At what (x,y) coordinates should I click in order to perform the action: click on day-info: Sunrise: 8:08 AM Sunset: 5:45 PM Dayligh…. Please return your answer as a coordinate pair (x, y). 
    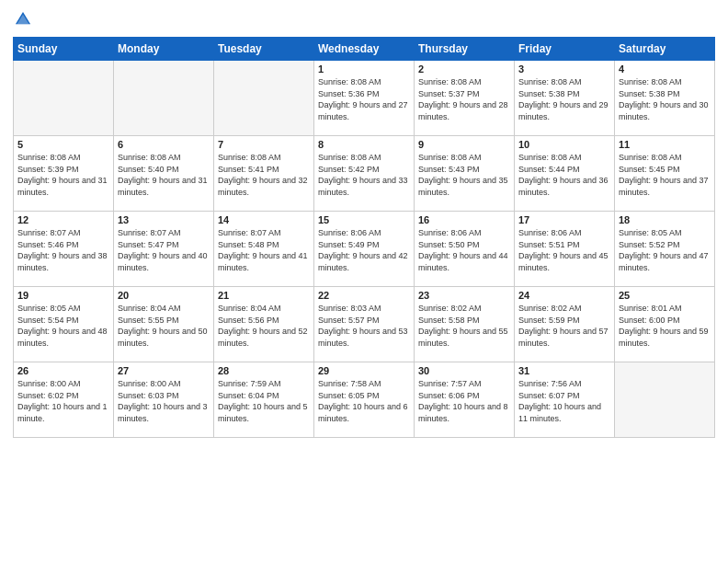
    Looking at the image, I should click on (665, 175).